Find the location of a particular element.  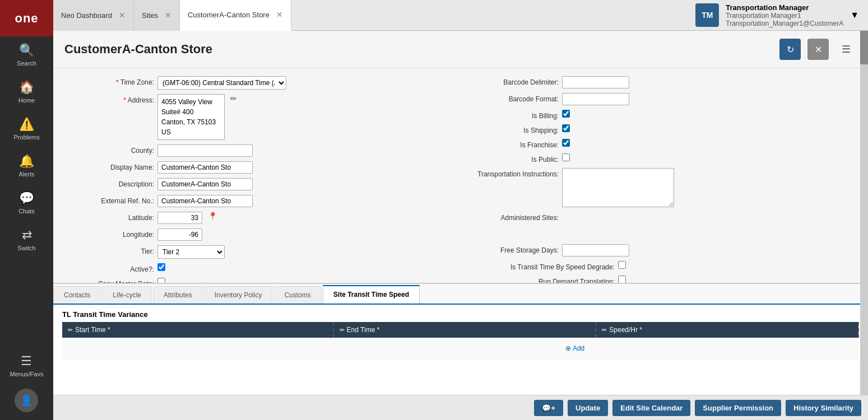

timezone-select: (GMT-06:00) Central Standard Time (Ameri… is located at coordinates (222, 83).